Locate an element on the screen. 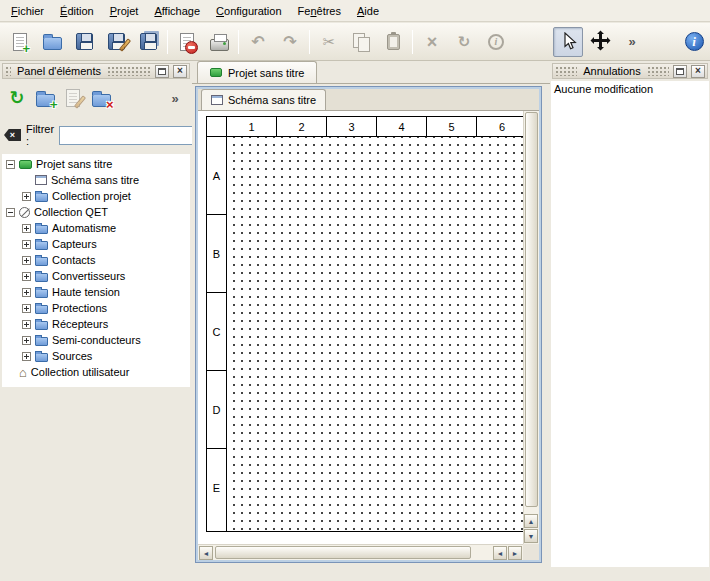  menu-item-projet: Projet is located at coordinates (124, 11).